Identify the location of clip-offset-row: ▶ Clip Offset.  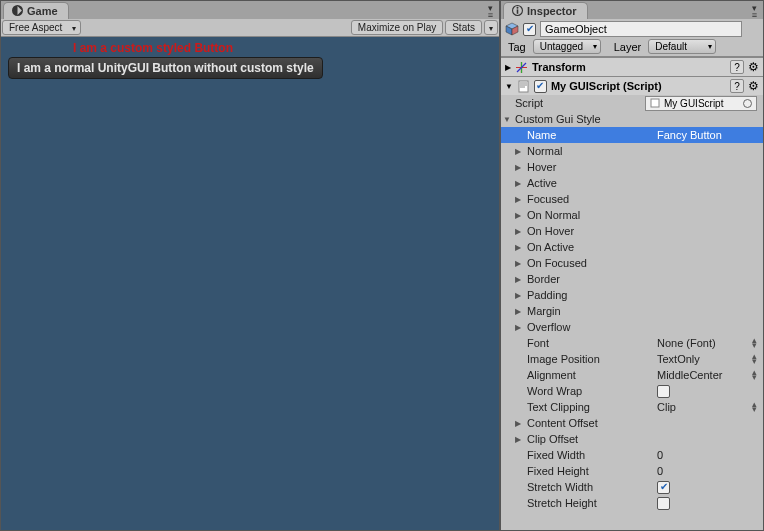
(632, 439).